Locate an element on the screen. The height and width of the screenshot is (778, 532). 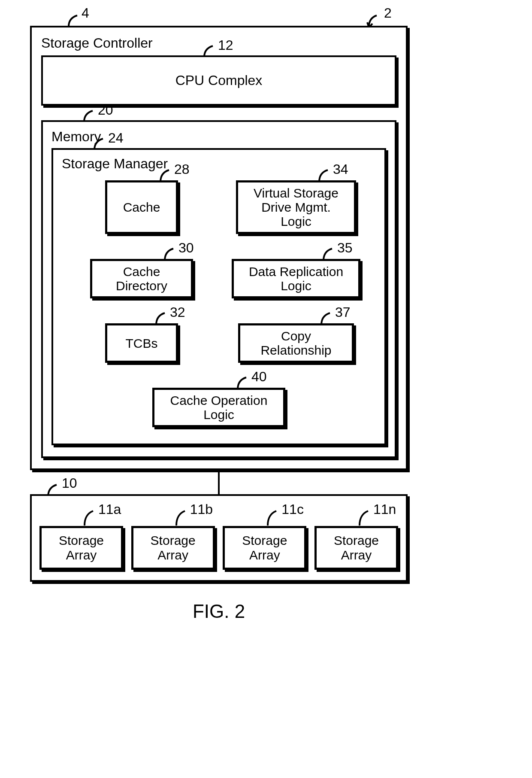
ref-array-c: 11c is located at coordinates (293, 509).